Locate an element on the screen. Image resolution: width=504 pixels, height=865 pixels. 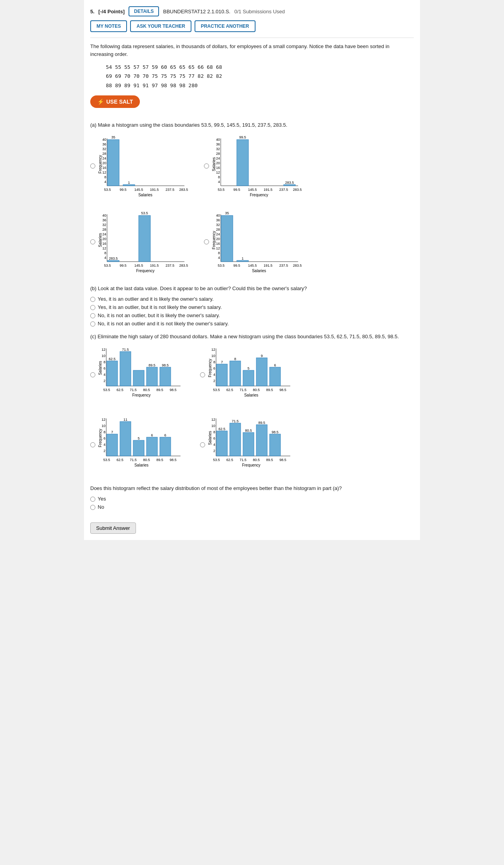
radio-a3 is located at coordinates (93, 242).